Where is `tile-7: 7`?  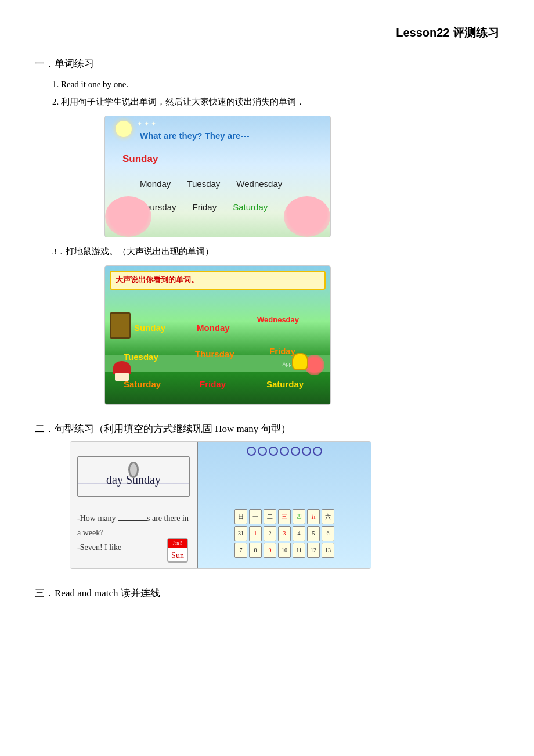
tile-7: 7 is located at coordinates (241, 550).